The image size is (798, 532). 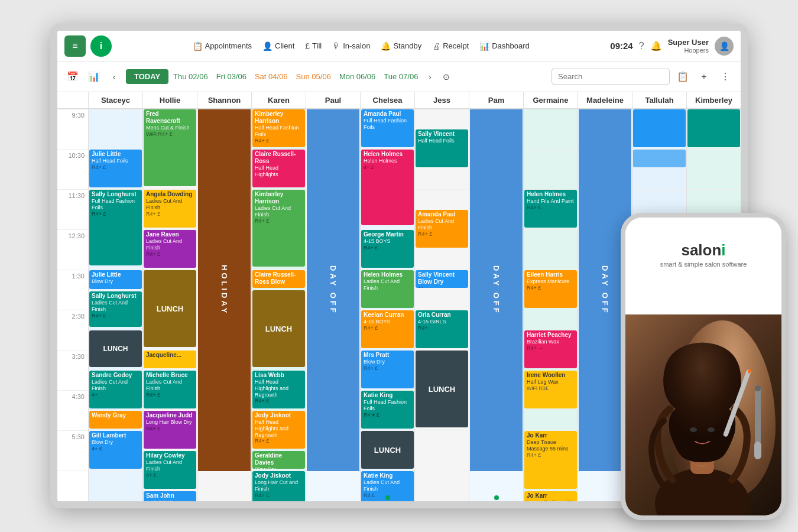 What do you see at coordinates (116, 450) in the screenshot?
I see `appt-staceyc-7: Gill Lambert Blow Dry 4+ £` at bounding box center [116, 450].